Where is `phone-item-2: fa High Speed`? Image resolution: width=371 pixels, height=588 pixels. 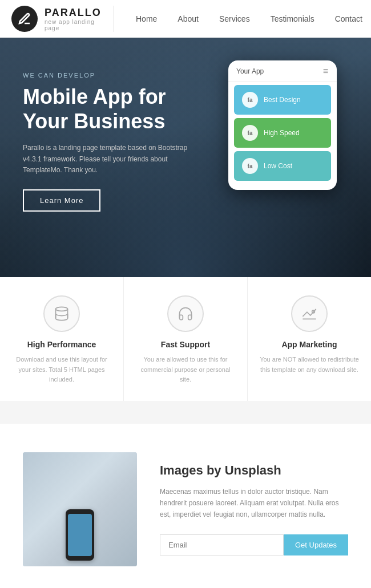
phone-item-2: fa High Speed is located at coordinates (283, 133).